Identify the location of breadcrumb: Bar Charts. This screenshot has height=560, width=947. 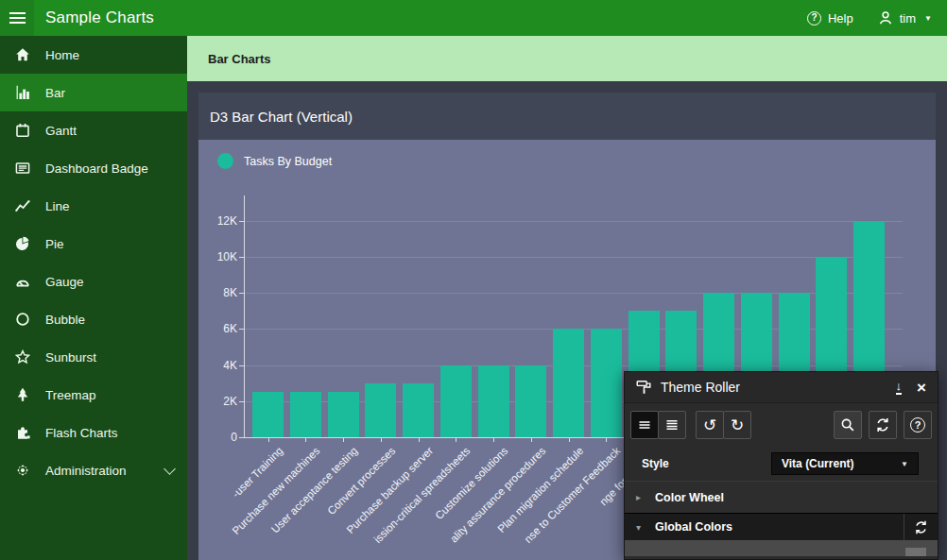
(567, 59).